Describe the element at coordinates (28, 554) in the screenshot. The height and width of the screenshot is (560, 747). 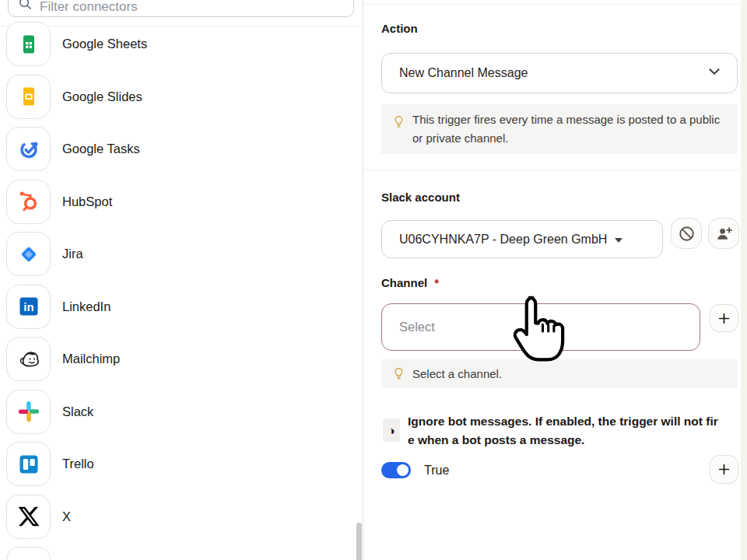
I see `partial-icon-box` at that location.